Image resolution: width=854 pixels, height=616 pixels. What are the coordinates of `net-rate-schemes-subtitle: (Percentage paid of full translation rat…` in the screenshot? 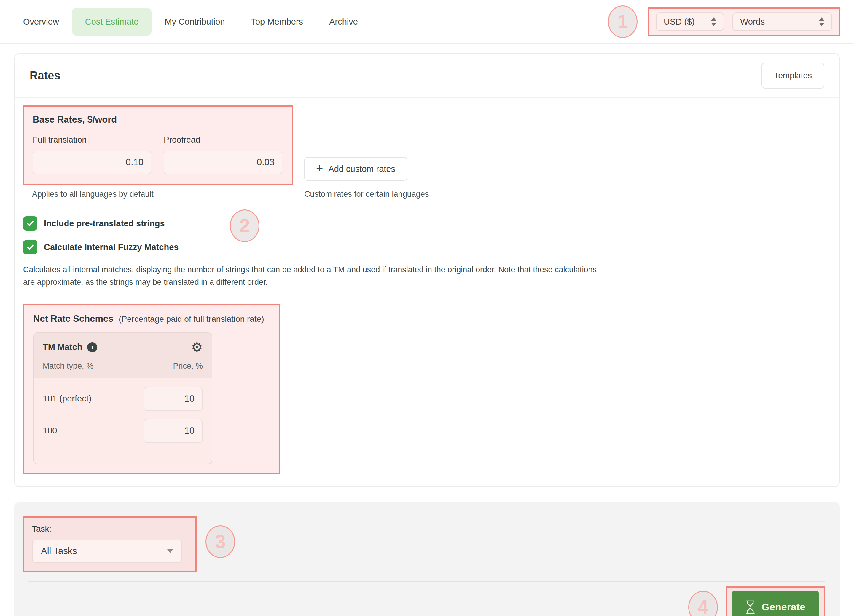 It's located at (191, 319).